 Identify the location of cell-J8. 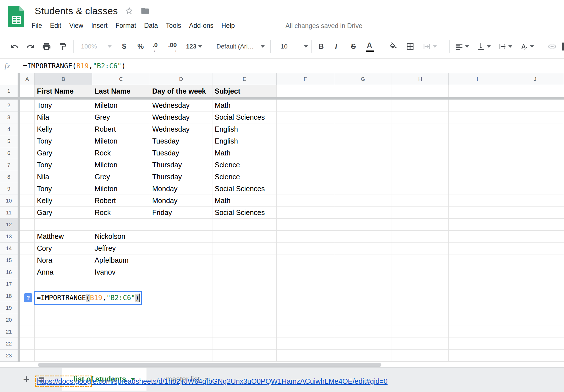
(535, 177).